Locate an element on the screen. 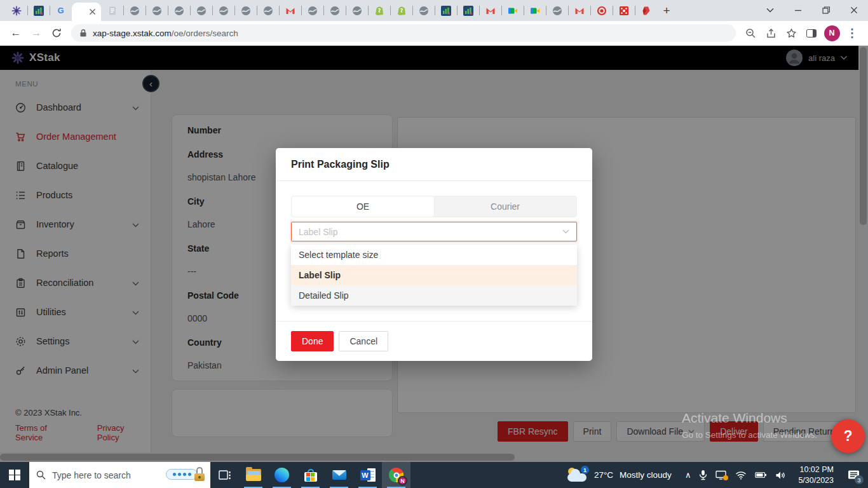 The image size is (868, 488). analytics-favicon-icon is located at coordinates (446, 11).